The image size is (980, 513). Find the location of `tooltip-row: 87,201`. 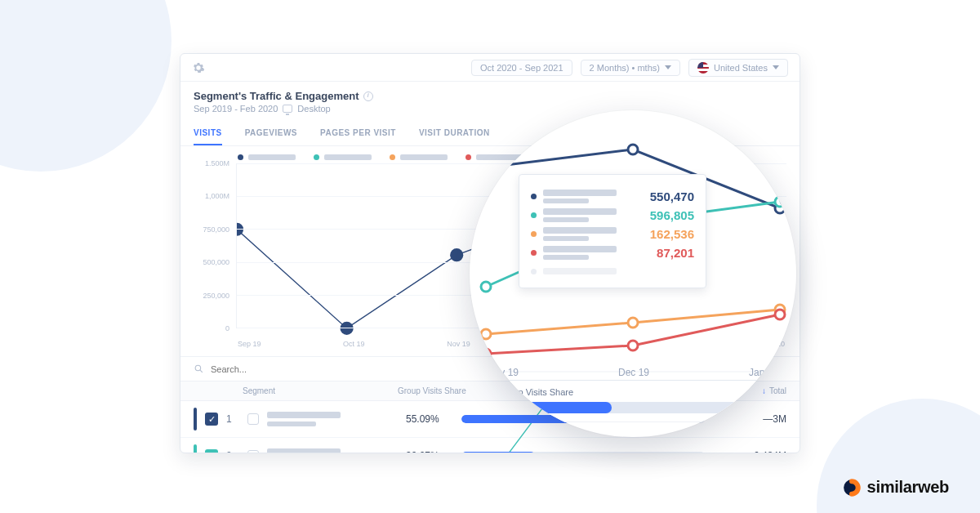

tooltip-row: 87,201 is located at coordinates (612, 253).